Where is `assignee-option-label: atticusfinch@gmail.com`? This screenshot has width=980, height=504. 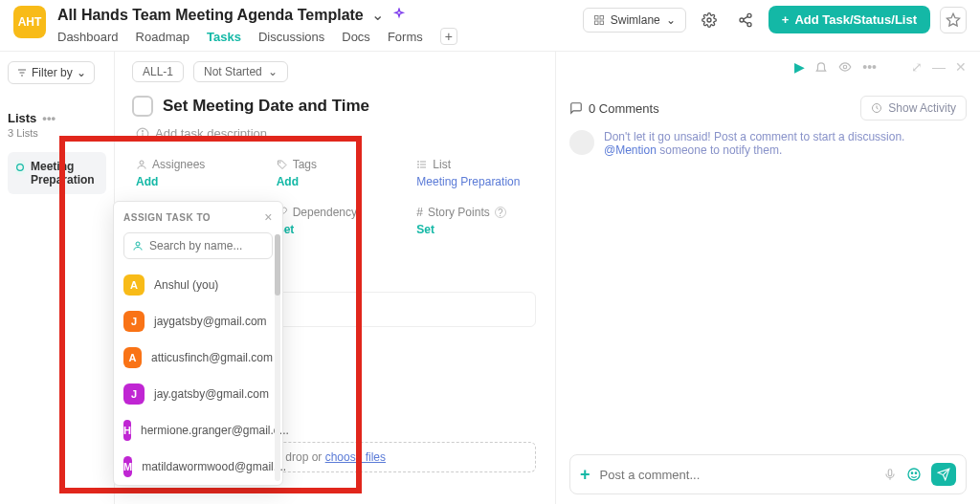 assignee-option-label: atticusfinch@gmail.com is located at coordinates (212, 358).